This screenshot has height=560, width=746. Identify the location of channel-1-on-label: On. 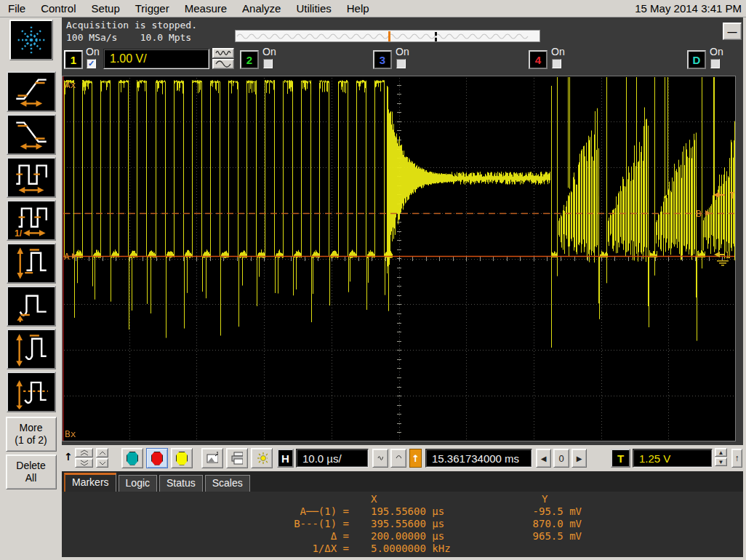
(93, 52).